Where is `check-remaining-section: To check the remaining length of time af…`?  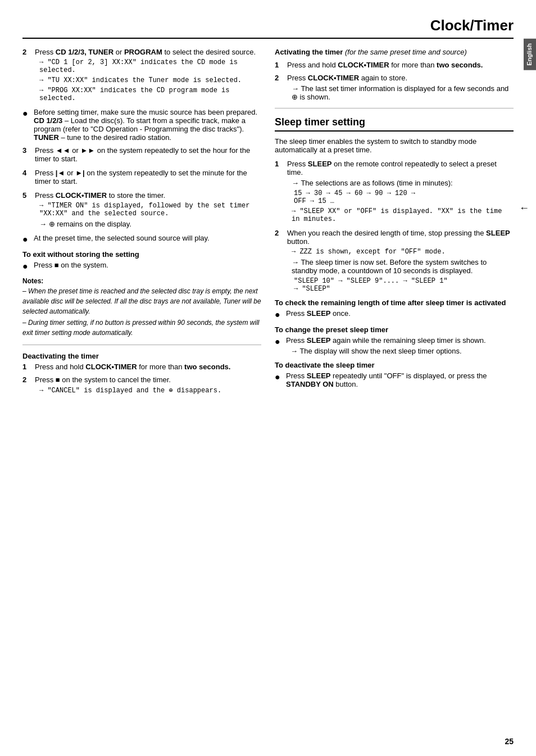 check-remaining-section: To check the remaining length of time af… is located at coordinates (394, 309).